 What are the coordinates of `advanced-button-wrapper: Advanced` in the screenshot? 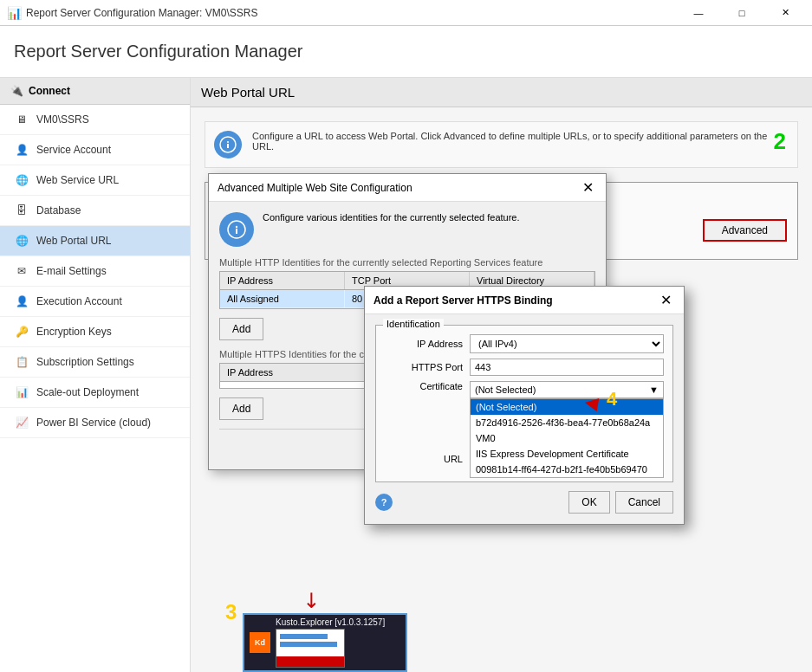 It's located at (745, 230).